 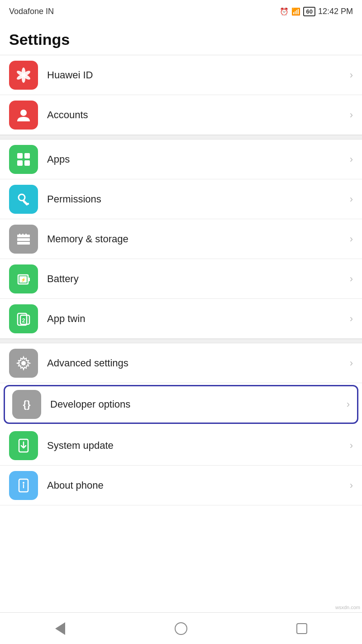 I want to click on back-icon, so click(x=60, y=629).